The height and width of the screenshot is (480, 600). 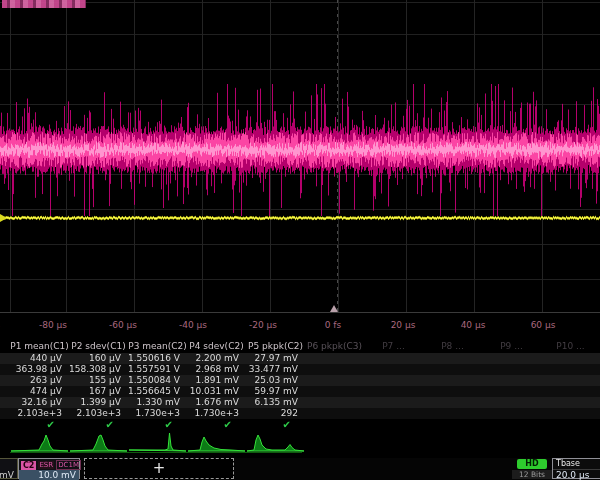 What do you see at coordinates (4, 218) in the screenshot?
I see `c1-ground-level-marker` at bounding box center [4, 218].